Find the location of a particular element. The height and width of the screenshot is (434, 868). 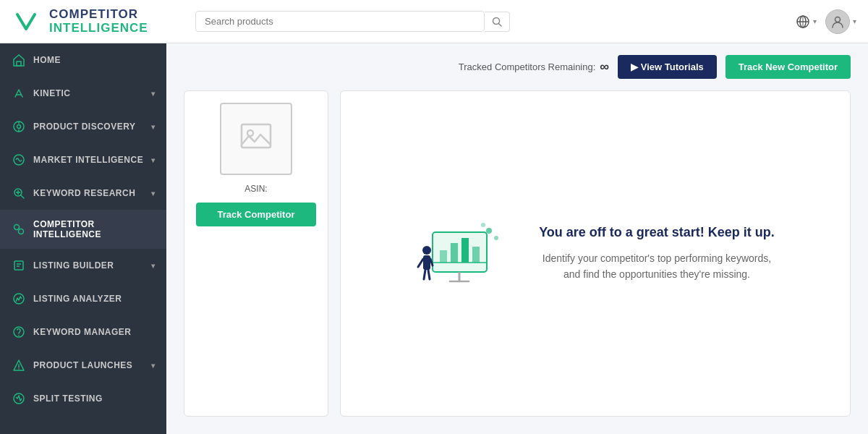

home-icon is located at coordinates (19, 60).